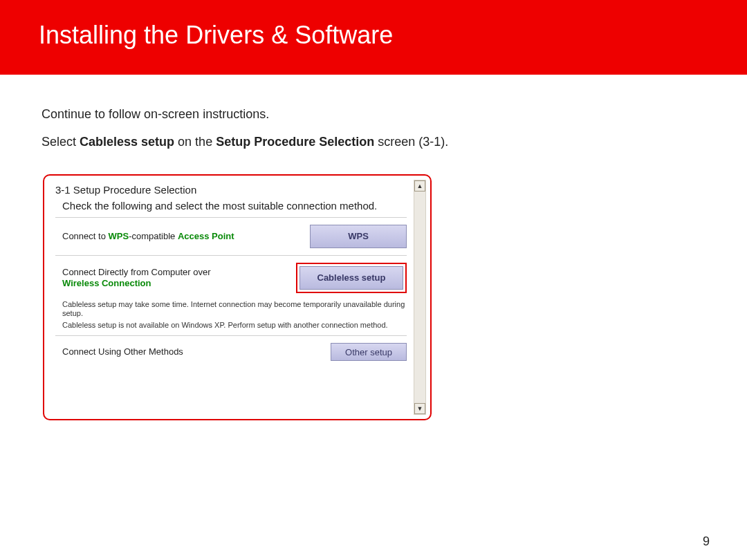  I want to click on cableless-highlight-frame: Cableless setup, so click(351, 278).